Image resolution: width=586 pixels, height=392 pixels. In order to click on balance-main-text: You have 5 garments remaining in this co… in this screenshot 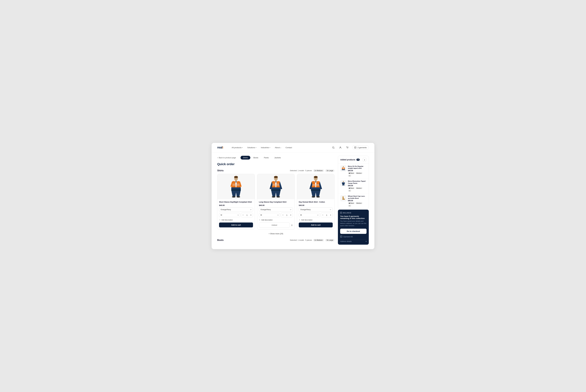, I will do `click(353, 218)`.